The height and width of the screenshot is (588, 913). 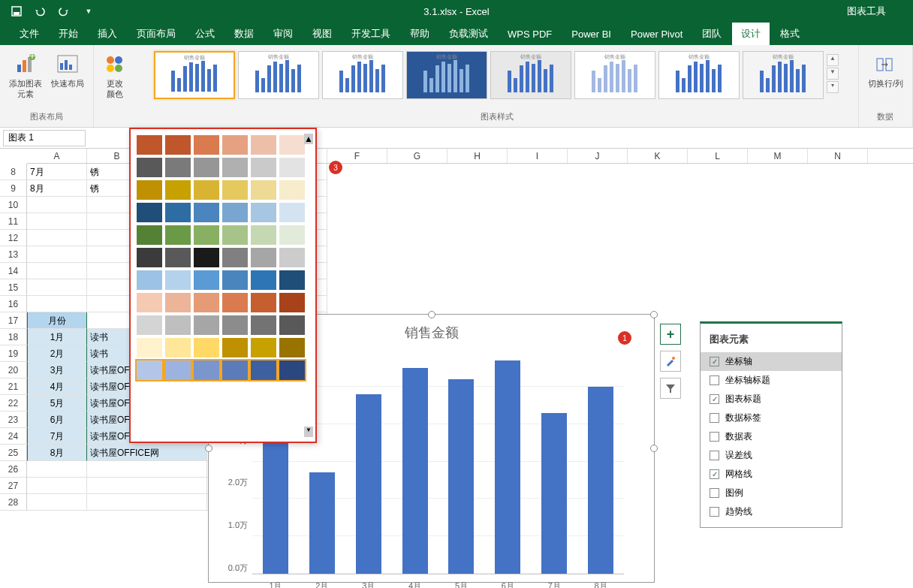 What do you see at coordinates (29, 34) in the screenshot?
I see `tab-file: 文件` at bounding box center [29, 34].